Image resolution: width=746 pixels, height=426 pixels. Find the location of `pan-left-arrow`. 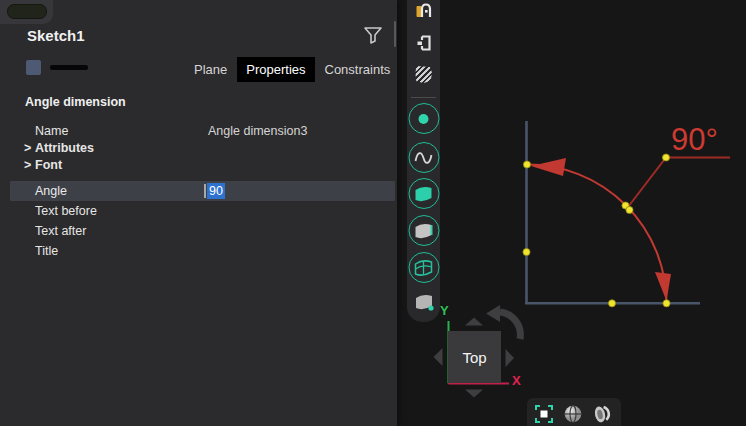

pan-left-arrow is located at coordinates (438, 357).